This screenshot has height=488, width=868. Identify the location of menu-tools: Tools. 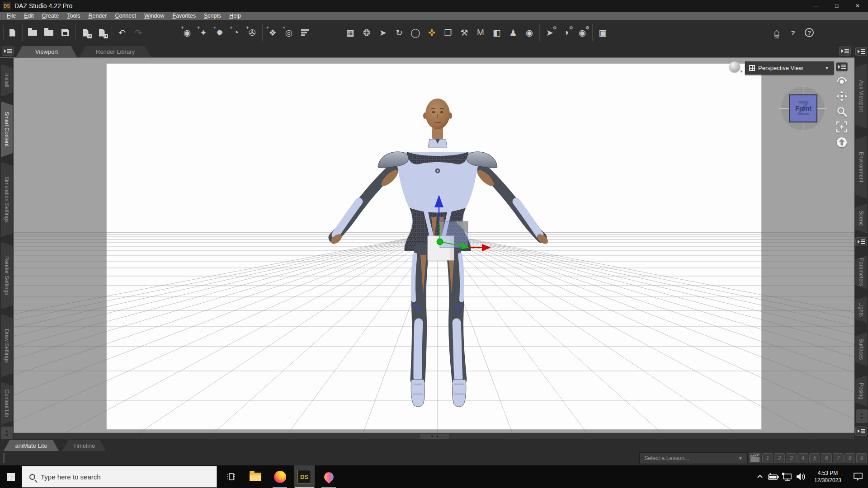
(73, 16).